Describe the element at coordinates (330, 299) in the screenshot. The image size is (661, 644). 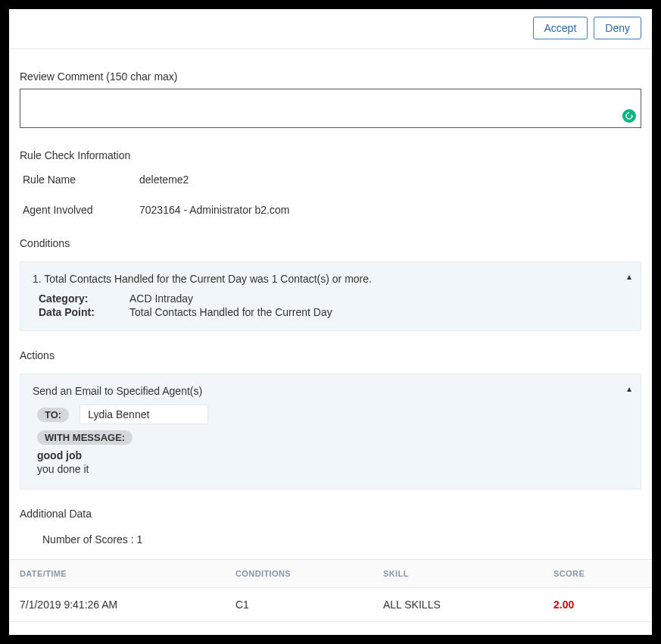
I see `condition-category-row: Category: ACD Intraday` at that location.